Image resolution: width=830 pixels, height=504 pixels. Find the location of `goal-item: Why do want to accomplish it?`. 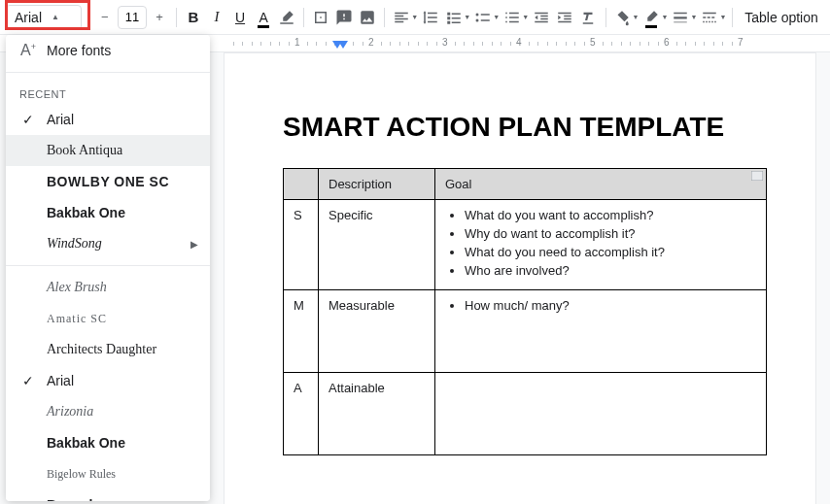

goal-item: Why do want to accomplish it? is located at coordinates (610, 233).